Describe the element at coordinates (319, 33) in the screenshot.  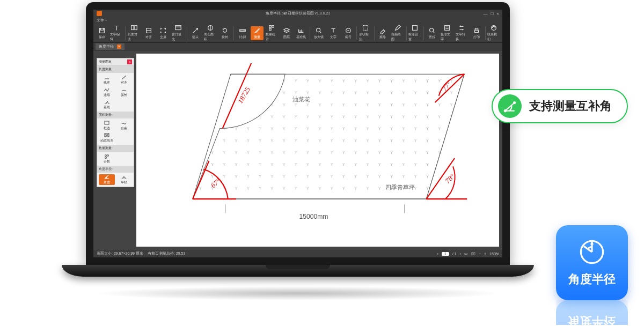
I see `tool-magnify: 放大镜` at that location.